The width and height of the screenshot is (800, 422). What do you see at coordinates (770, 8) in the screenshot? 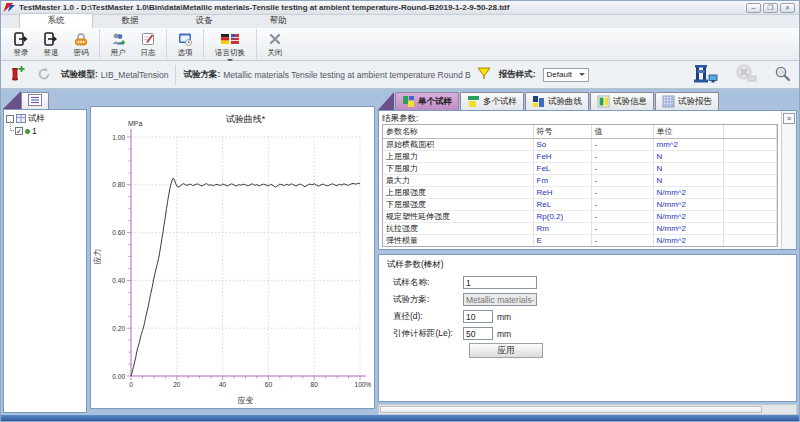
I see `restore-button: ❐` at bounding box center [770, 8].